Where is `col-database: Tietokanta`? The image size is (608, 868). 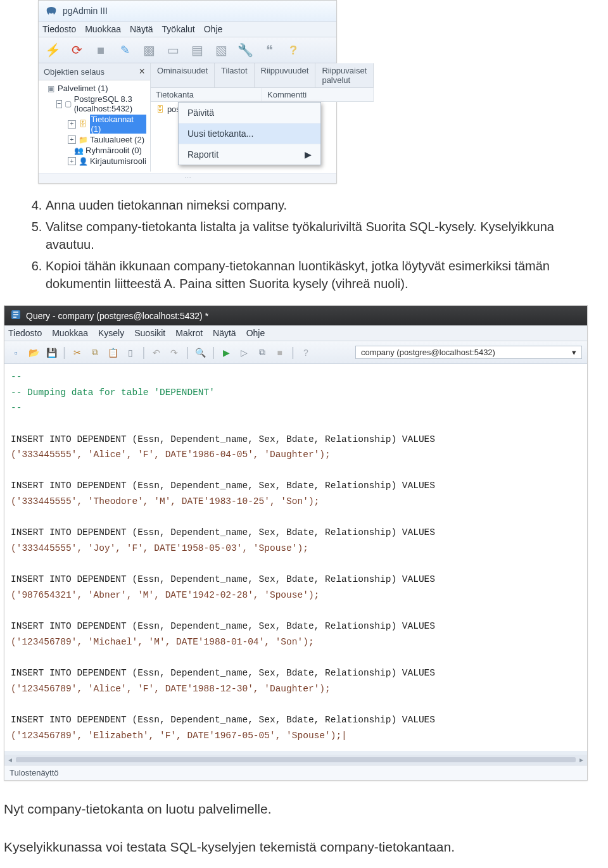 col-database: Tietokanta is located at coordinates (206, 95).